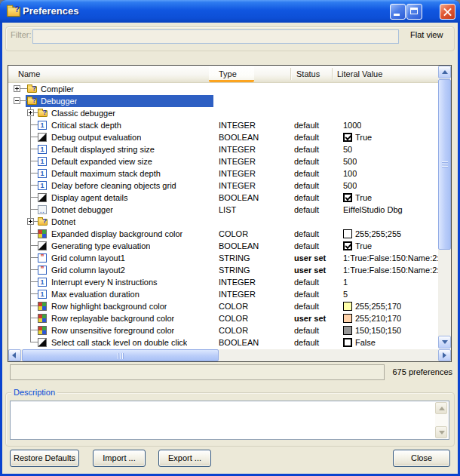 This screenshot has width=460, height=476. What do you see at coordinates (308, 74) in the screenshot?
I see `column-header-status: Status` at bounding box center [308, 74].